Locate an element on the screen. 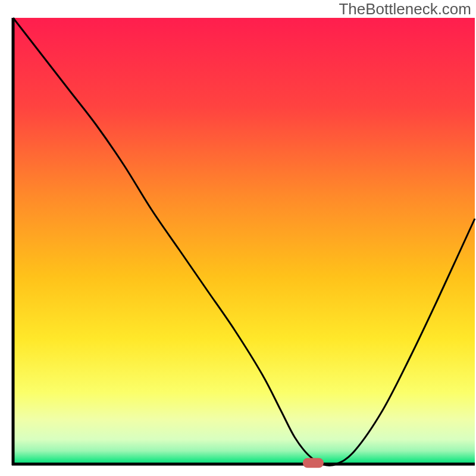  optimal-marker is located at coordinates (313, 463).